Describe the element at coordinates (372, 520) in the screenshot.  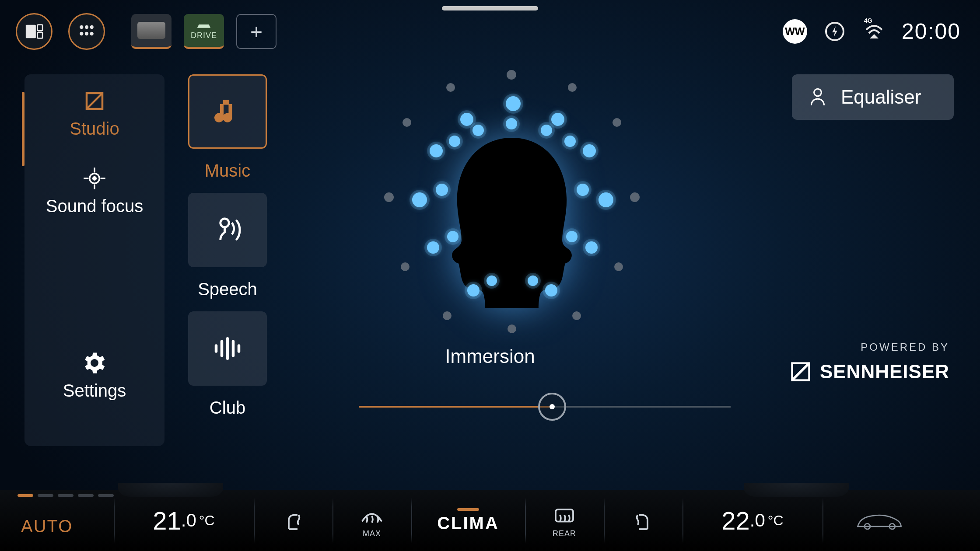
I see `defrost-front-button: MAX` at that location.